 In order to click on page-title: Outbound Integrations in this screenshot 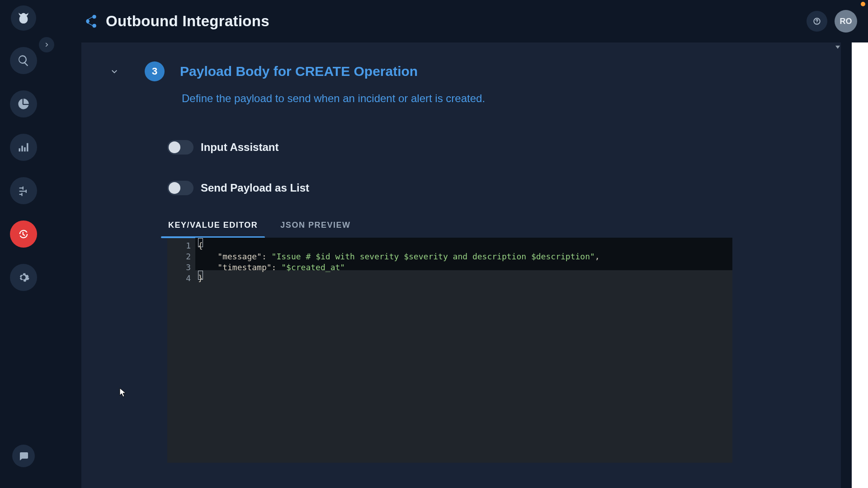, I will do `click(188, 21)`.